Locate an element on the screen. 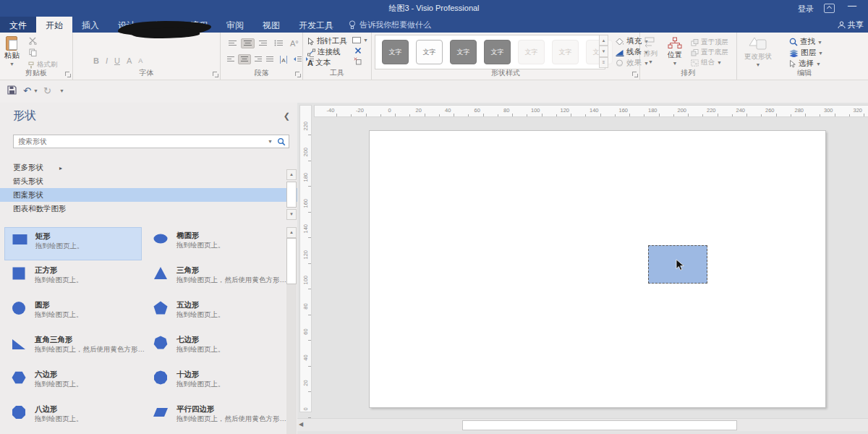 The height and width of the screenshot is (434, 868). align-bottom-icon is located at coordinates (263, 43).